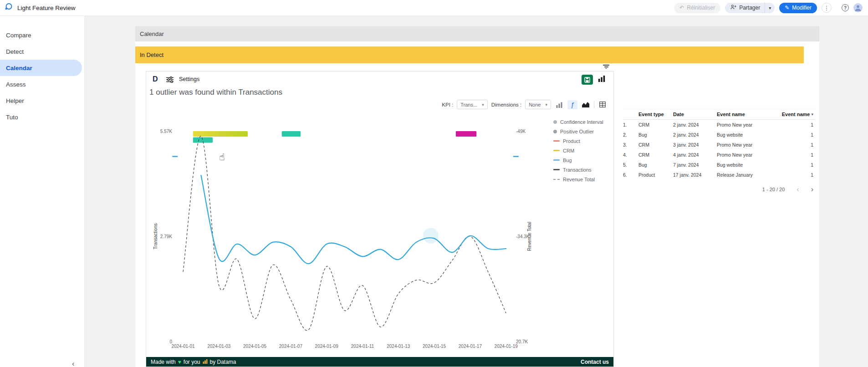 This screenshot has height=367, width=868. Describe the element at coordinates (583, 141) in the screenshot. I see `legend-item-product: Product` at that location.